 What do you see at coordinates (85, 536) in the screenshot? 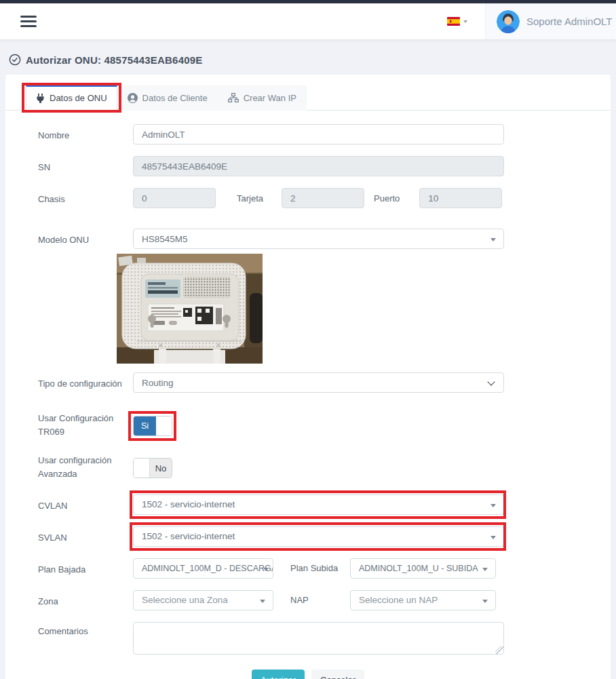
I see `svlan-label: SVLAN` at bounding box center [85, 536].